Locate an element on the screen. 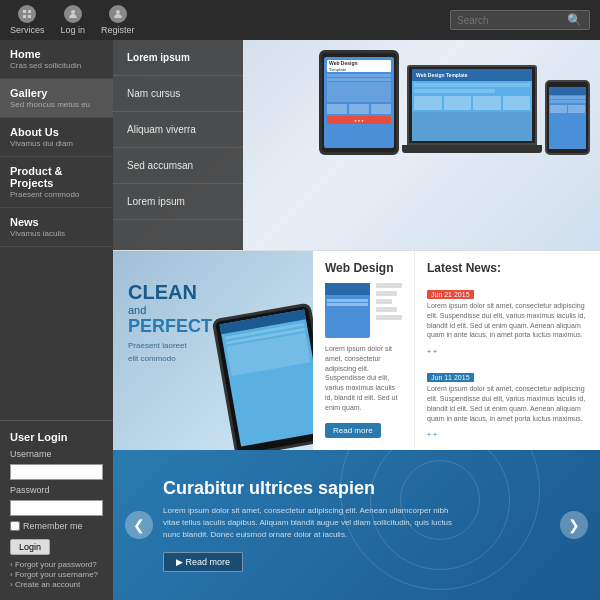  user-login-panel: User Login Username Password Remember me… is located at coordinates (56, 510).